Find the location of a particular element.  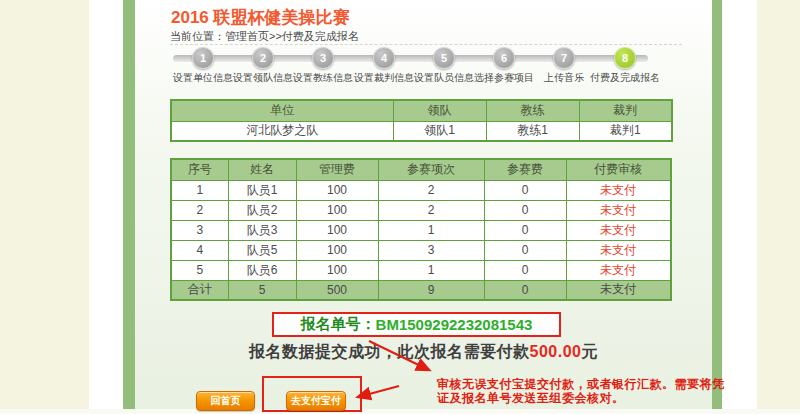

cell-coach-name: 教练1 is located at coordinates (532, 131).